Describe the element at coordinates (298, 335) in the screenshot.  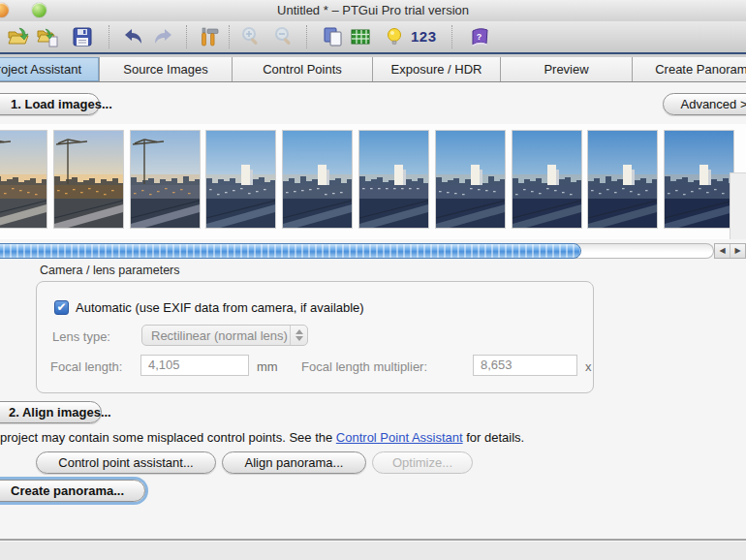
I see `stepper-arrows-icon` at that location.